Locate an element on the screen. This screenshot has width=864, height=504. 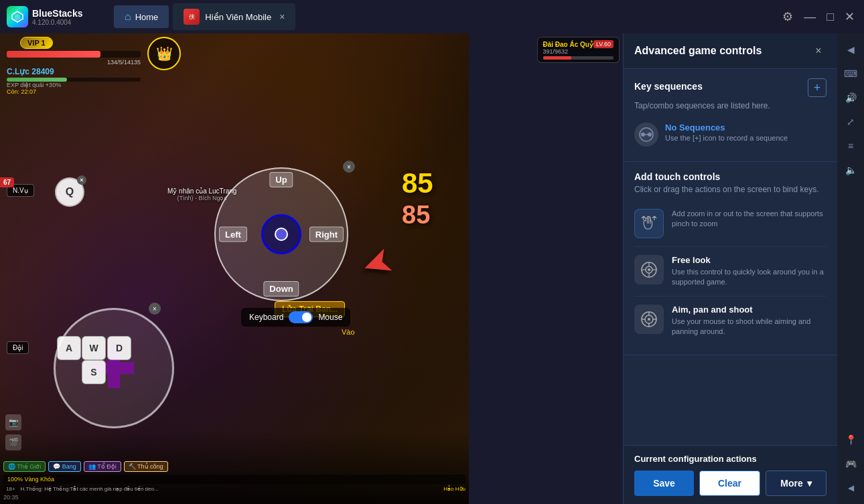
key-seq-header: Key sequences + is located at coordinates (730, 88).